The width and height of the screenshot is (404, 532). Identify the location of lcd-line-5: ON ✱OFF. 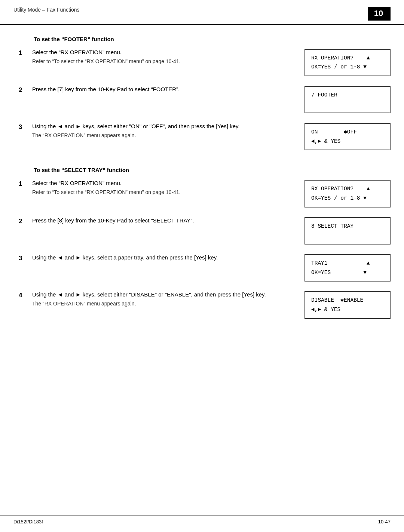
(348, 132).